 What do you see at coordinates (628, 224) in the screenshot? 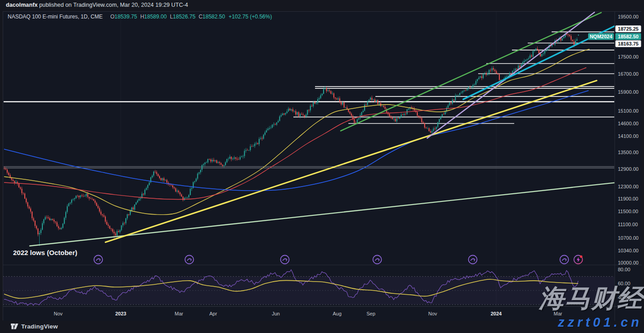
I see `y-axis-label: 11100.00` at bounding box center [628, 224].